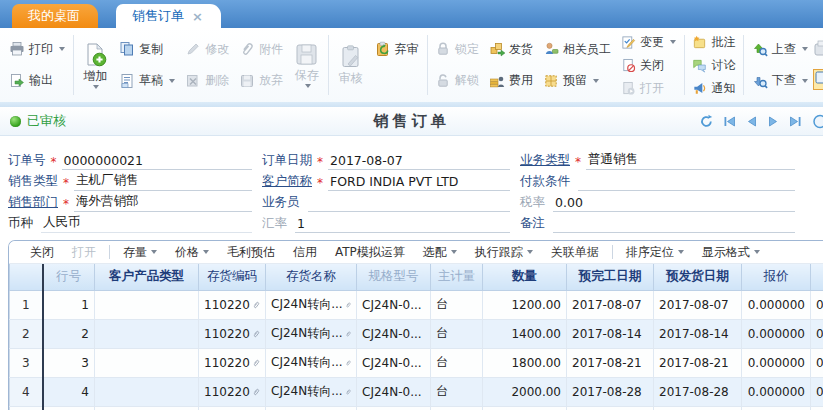 This screenshot has width=823, height=410. Describe the element at coordinates (776, 277) in the screenshot. I see `col-quote: 报价` at that location.